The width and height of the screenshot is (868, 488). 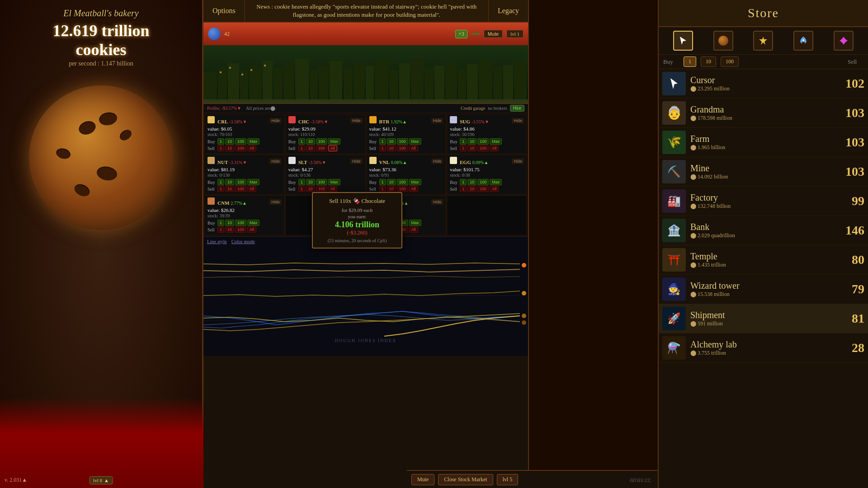 What do you see at coordinates (335, 141) in the screenshot?
I see `buy-max-chc: Max` at bounding box center [335, 141].